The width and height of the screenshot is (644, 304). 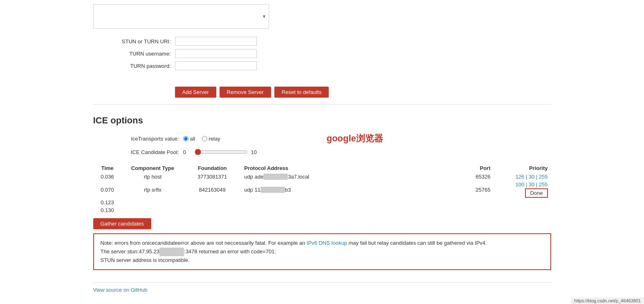 What do you see at coordinates (532, 177) in the screenshot?
I see `priority-link: 126 | 30 | 255` at bounding box center [532, 177].